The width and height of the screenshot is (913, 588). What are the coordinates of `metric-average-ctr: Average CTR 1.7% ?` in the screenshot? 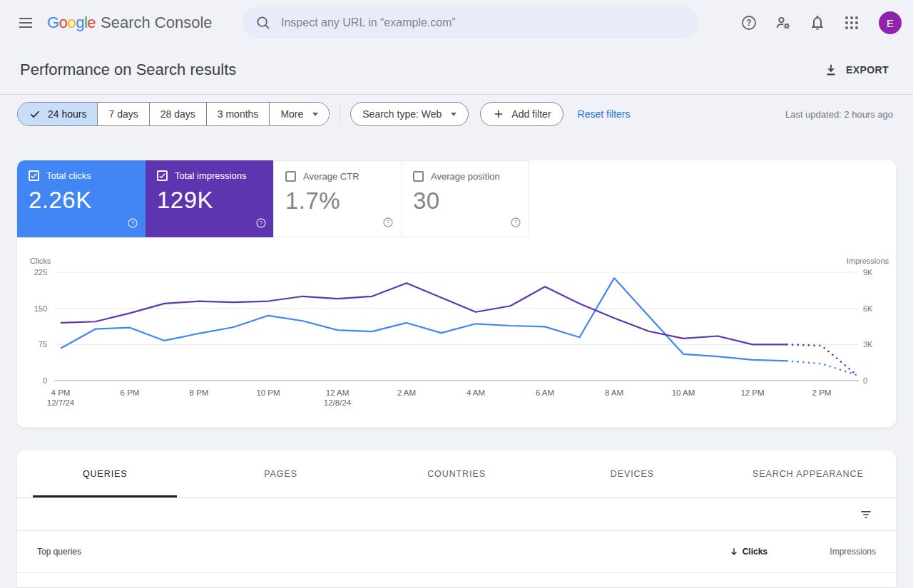 It's located at (337, 199).